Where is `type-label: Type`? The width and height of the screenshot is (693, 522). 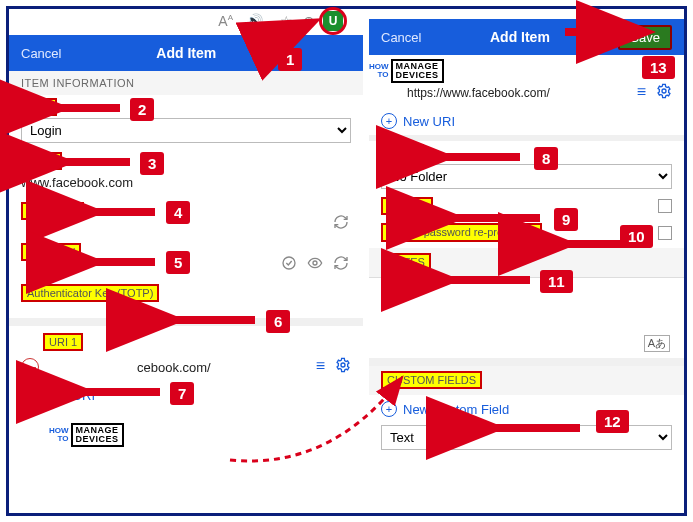
type-label: Type is located at coordinates (39, 107).